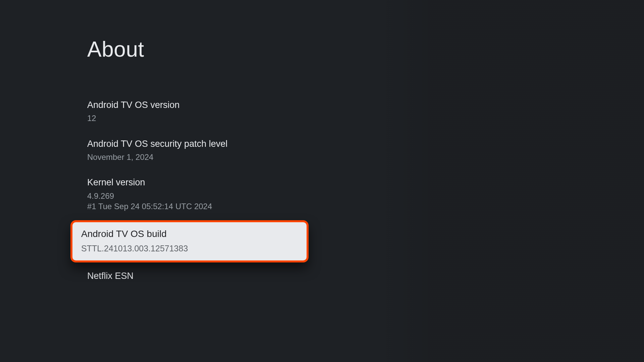  Describe the element at coordinates (206, 118) in the screenshot. I see `item-subtitle: 12` at that location.